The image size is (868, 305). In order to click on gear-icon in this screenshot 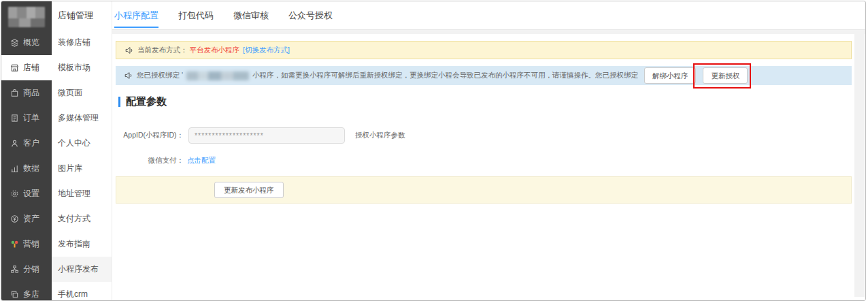, I will do `click(15, 193)`.